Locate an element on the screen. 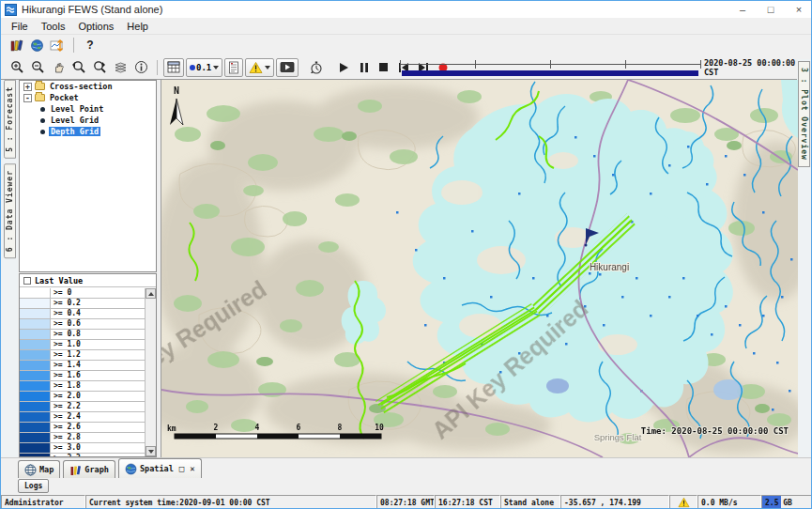 This screenshot has width=812, height=509. stop-button is located at coordinates (383, 68).